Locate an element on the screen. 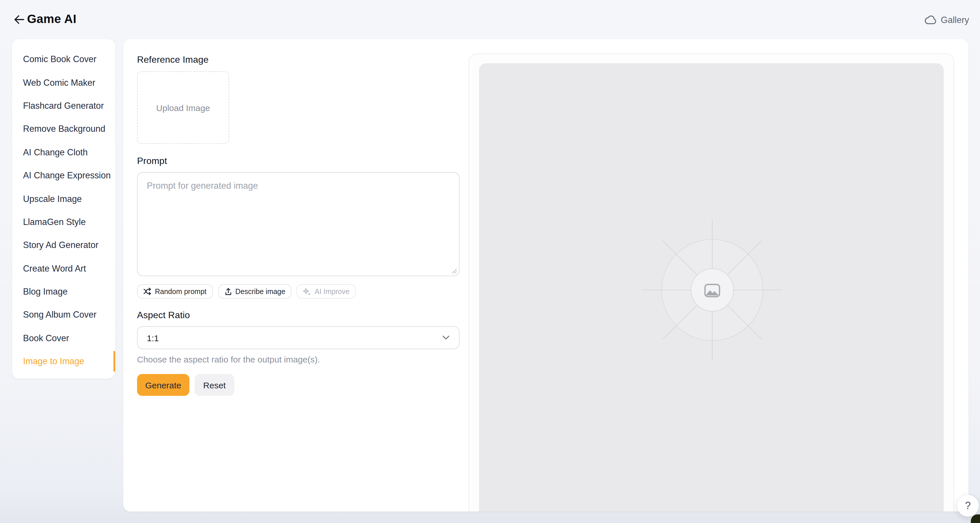 The height and width of the screenshot is (523, 980). random-prompt-label: Random prompt is located at coordinates (181, 291).